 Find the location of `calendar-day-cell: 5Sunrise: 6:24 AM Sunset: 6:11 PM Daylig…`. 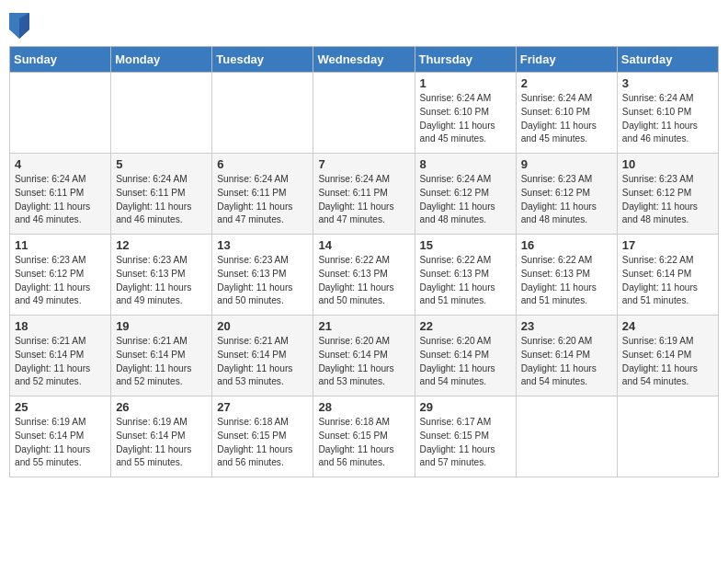

calendar-day-cell: 5Sunrise: 6:24 AM Sunset: 6:11 PM Daylig… is located at coordinates (162, 194).